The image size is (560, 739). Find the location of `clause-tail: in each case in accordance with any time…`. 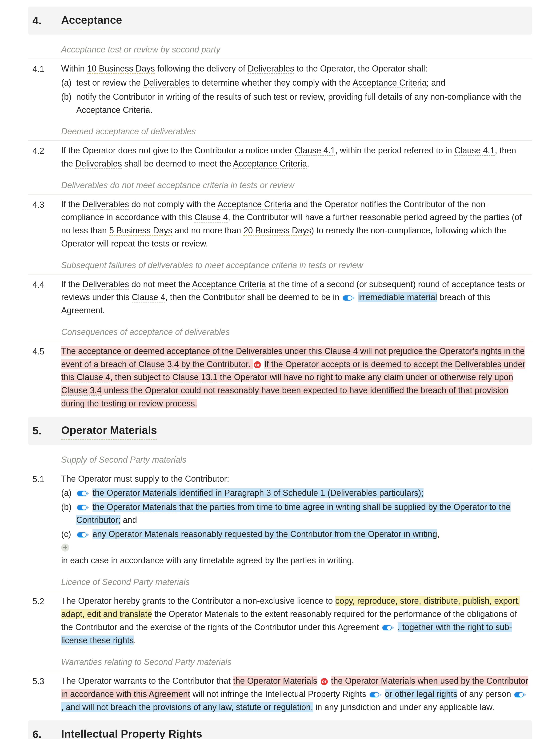

clause-tail: in each case in accordance with any time… is located at coordinates (295, 561).